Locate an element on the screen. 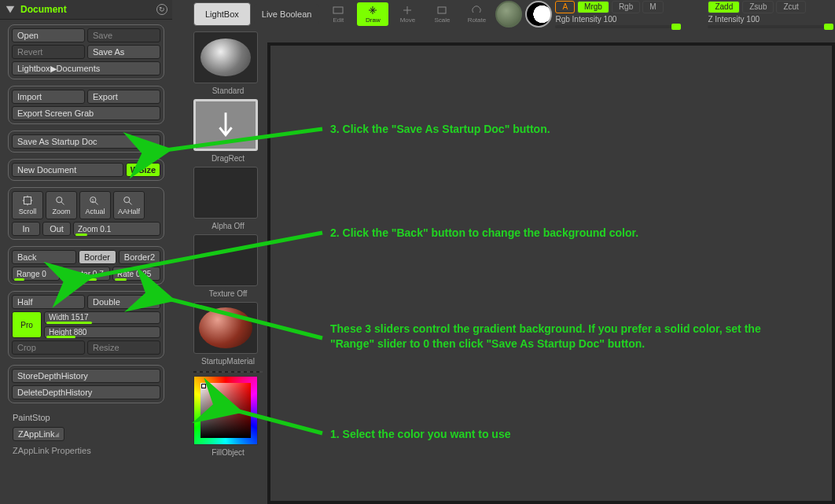  fillobject-label: FillObject is located at coordinates (228, 453).